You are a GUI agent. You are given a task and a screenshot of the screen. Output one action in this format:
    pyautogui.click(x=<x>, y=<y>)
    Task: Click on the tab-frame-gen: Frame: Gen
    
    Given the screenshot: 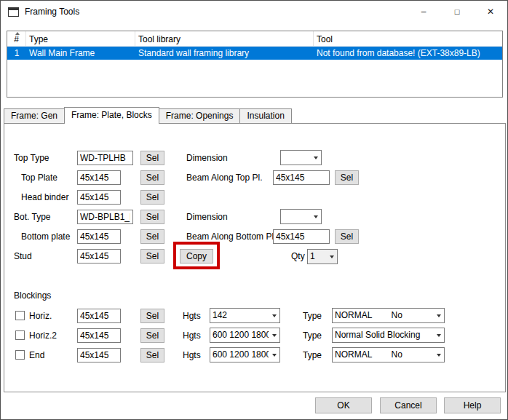 What is the action you would take?
    pyautogui.click(x=34, y=116)
    